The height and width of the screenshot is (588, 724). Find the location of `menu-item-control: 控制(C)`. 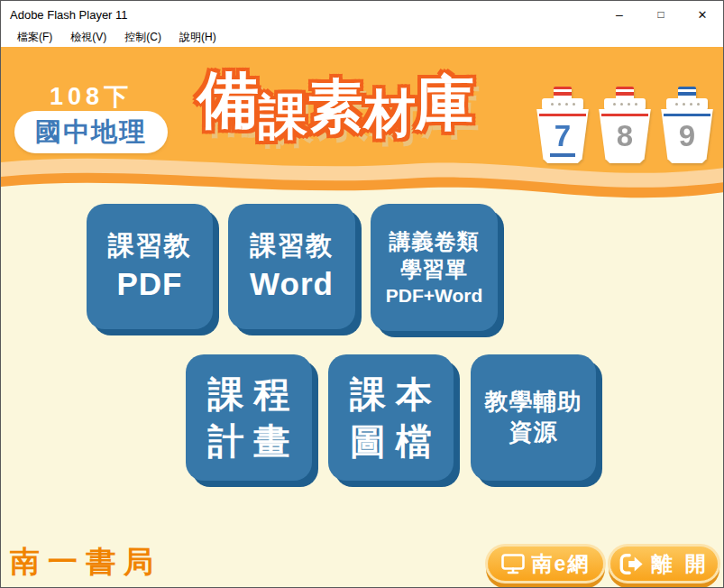

menu-item-control: 控制(C) is located at coordinates (142, 38).